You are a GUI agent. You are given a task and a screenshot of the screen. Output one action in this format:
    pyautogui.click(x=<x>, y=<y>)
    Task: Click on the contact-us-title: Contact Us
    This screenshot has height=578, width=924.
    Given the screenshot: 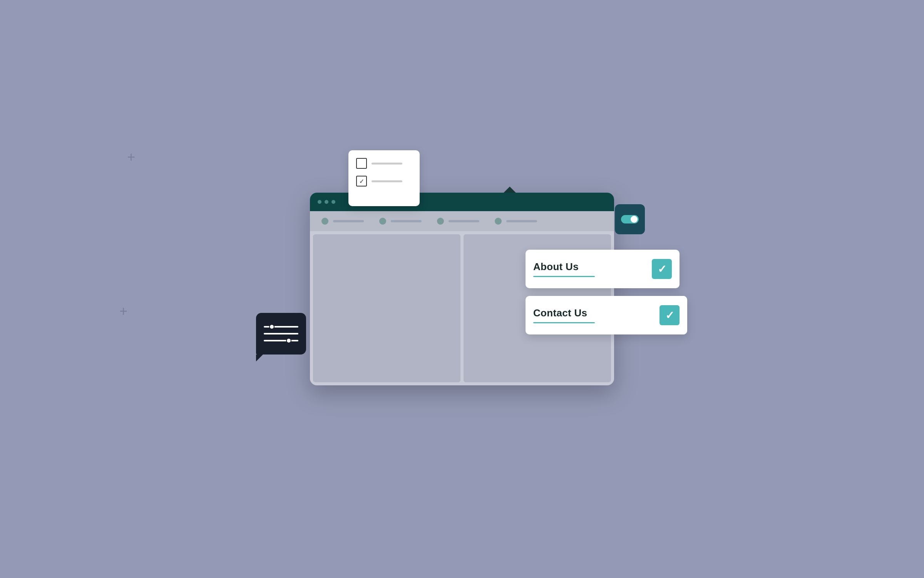 What is the action you would take?
    pyautogui.click(x=594, y=313)
    